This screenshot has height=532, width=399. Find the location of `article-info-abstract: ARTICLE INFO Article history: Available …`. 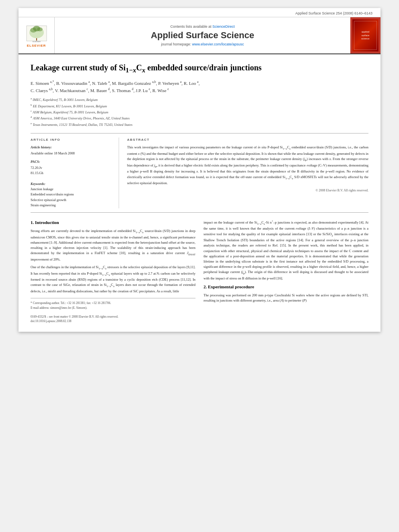

article-info-abstract: ARTICLE INFO Article history: Available … is located at coordinates (200, 173).